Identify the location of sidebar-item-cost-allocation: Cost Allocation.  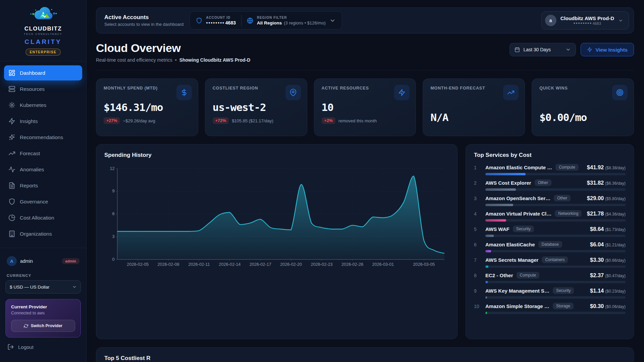
(43, 218).